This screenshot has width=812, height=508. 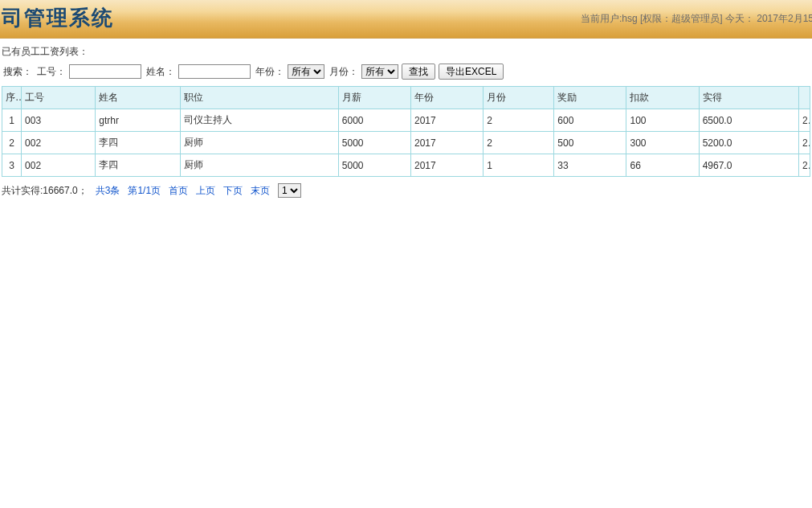 I want to click on current-user-info: 当前用户:hsg [权限：超级管理员] 今天： 2017年2月15, so click(x=696, y=19).